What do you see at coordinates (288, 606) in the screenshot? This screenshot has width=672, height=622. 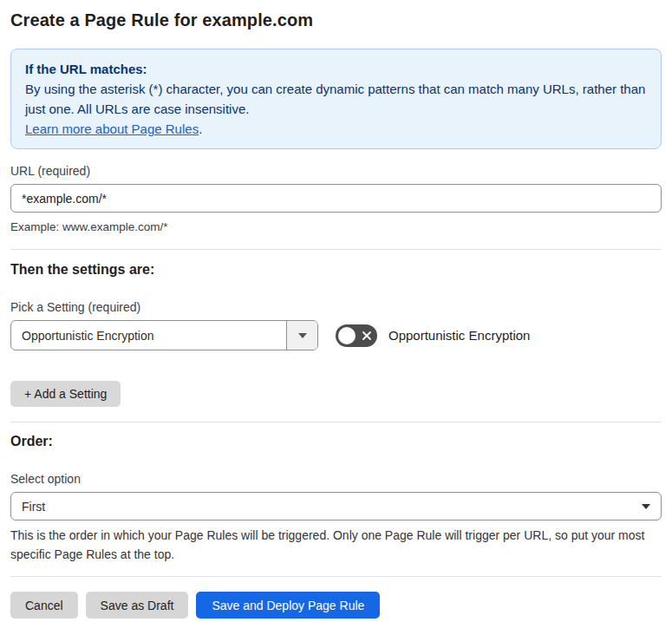 I see `save-and-deploy-button: Save and Deploy Page Rule` at bounding box center [288, 606].